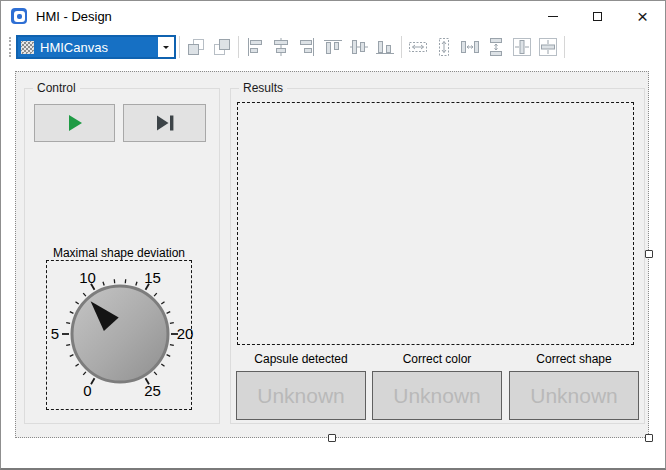 The width and height of the screenshot is (666, 470). Describe the element at coordinates (196, 47) in the screenshot. I see `bring-to-front-icon` at that location.